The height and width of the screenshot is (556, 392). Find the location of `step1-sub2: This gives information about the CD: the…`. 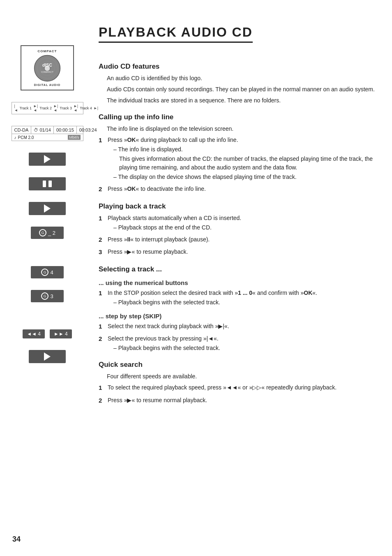

step1-sub2: This gives information about the CD: the… is located at coordinates (247, 163).